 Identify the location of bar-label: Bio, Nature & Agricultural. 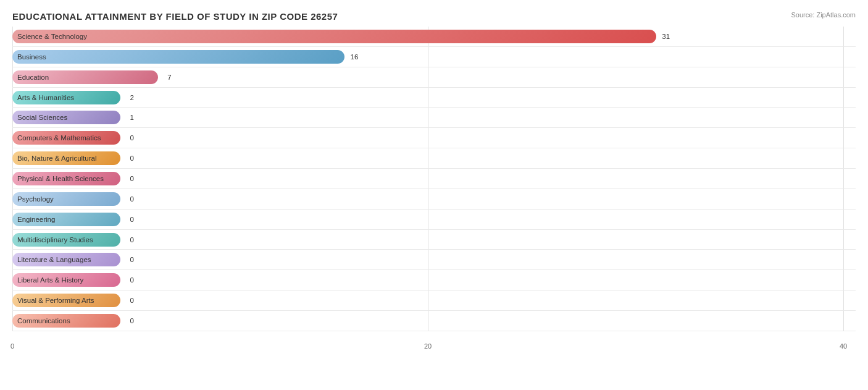
(57, 158).